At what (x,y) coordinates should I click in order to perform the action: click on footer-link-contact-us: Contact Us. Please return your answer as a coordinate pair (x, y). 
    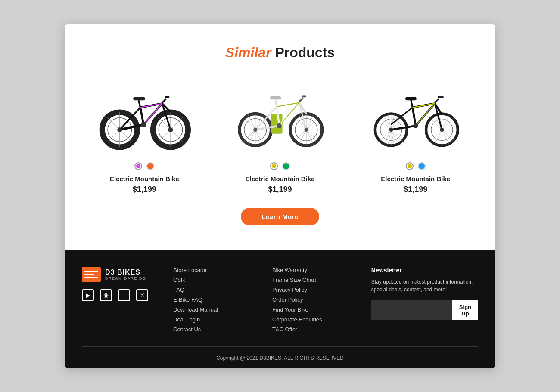
    Looking at the image, I should click on (216, 330).